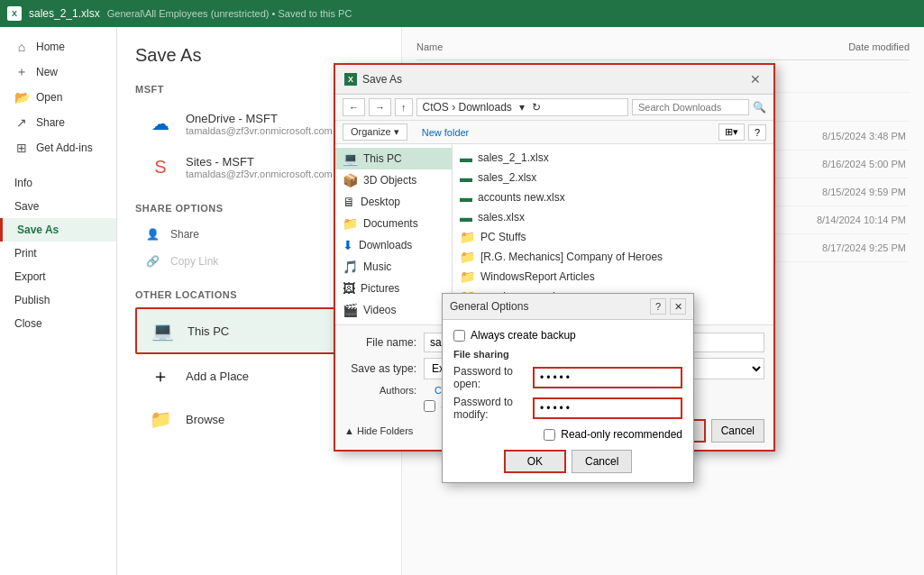 This screenshot has height=575, width=924. I want to click on cancel-button: Cancel, so click(737, 431).